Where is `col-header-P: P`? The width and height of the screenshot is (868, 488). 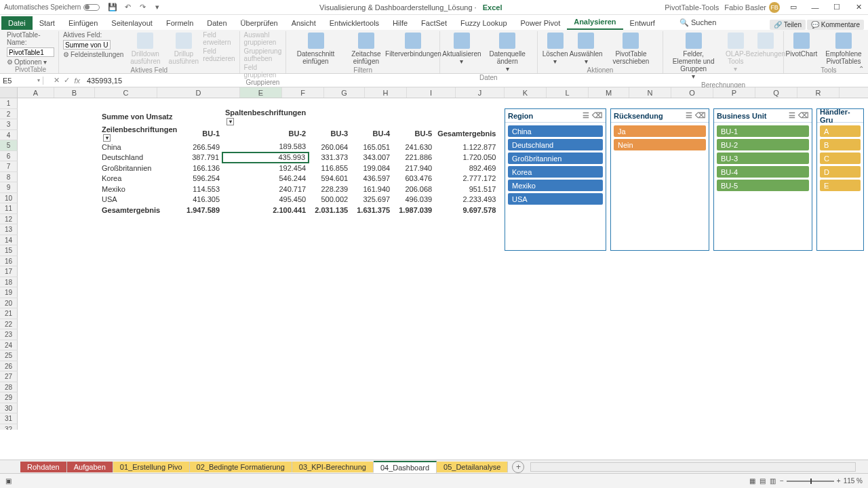 col-header-P: P is located at coordinates (734, 92).